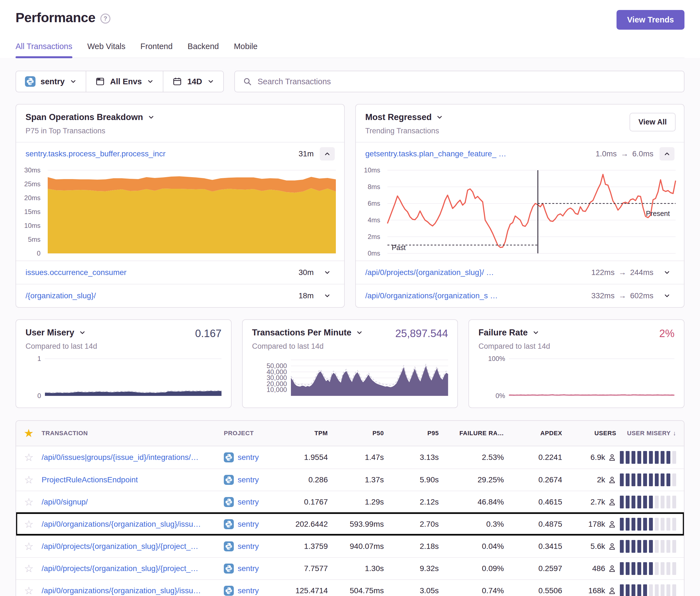 The width and height of the screenshot is (700, 596). What do you see at coordinates (195, 82) in the screenshot?
I see `date-range-selector-label: 14D` at bounding box center [195, 82].